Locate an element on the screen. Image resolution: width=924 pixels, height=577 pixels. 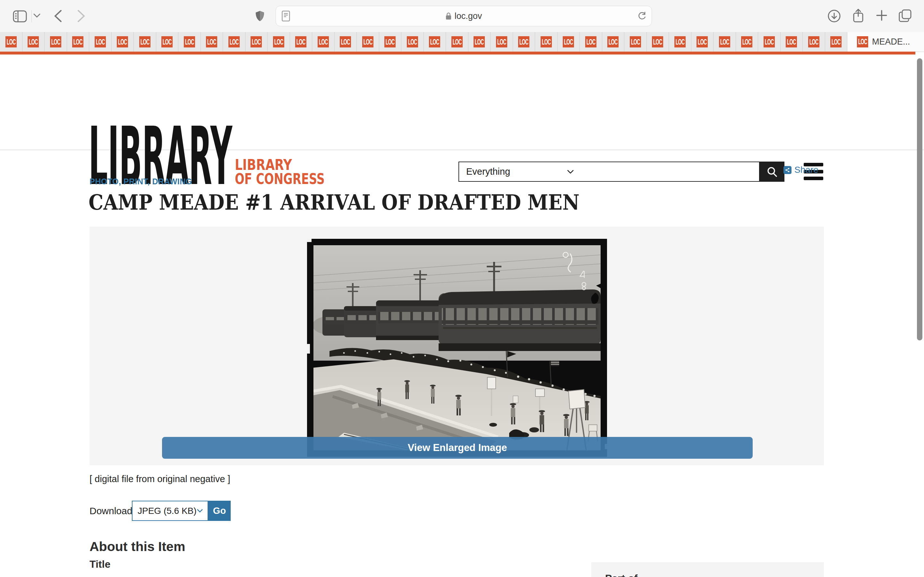
share-label: Share is located at coordinates (806, 170).